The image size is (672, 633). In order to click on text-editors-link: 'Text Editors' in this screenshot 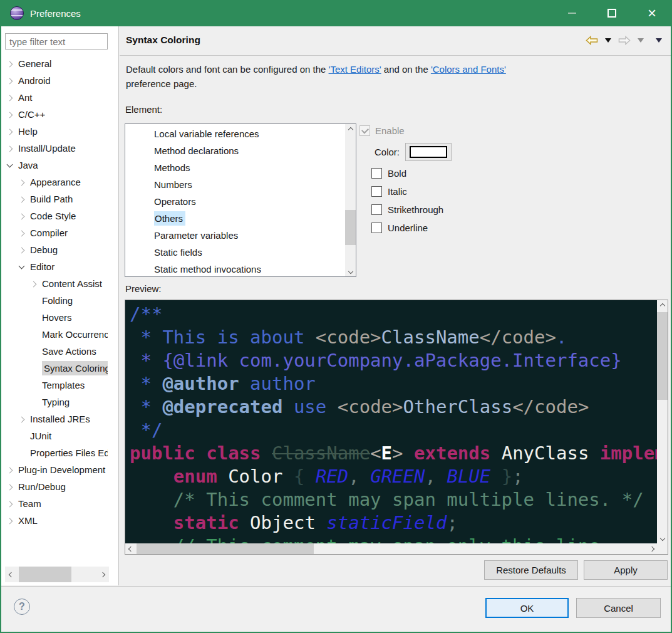, I will do `click(355, 69)`.